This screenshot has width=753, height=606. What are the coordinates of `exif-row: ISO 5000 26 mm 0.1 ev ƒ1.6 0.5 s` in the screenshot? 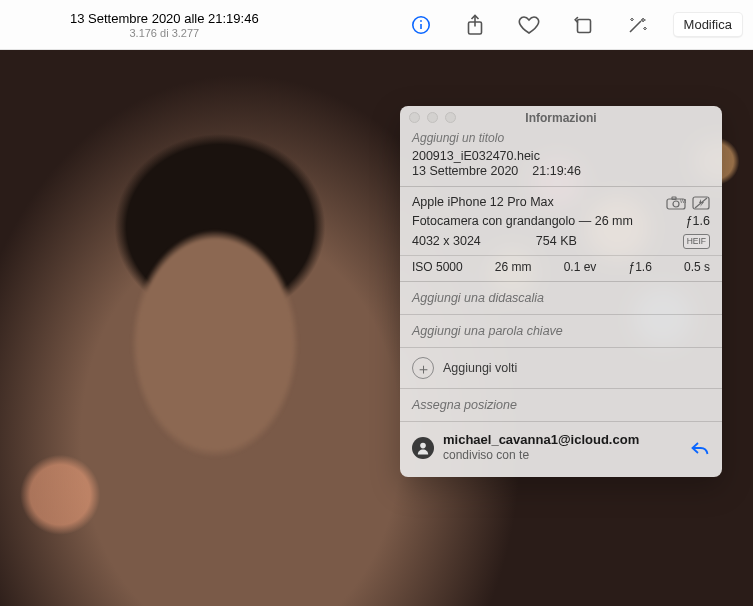 It's located at (561, 268).